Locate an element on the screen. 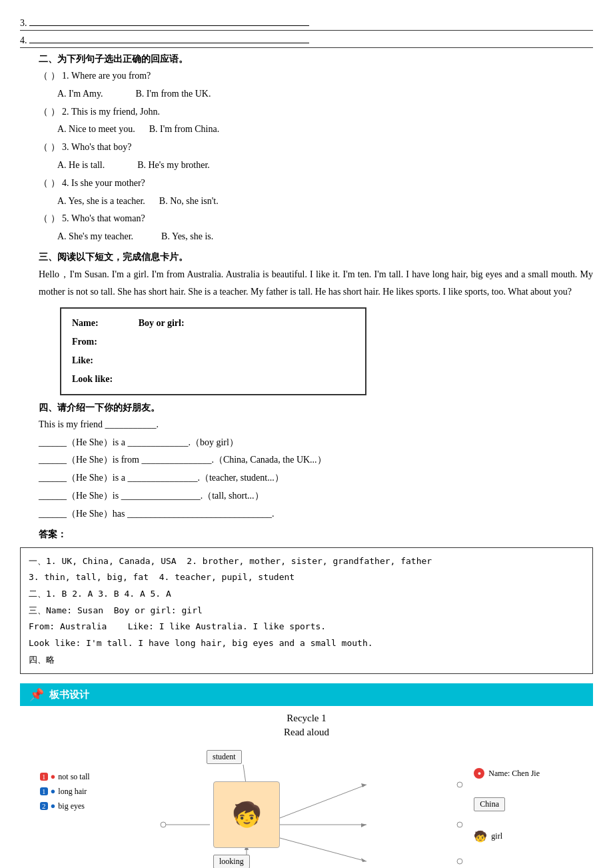  answer-label: 答案： is located at coordinates (306, 535).